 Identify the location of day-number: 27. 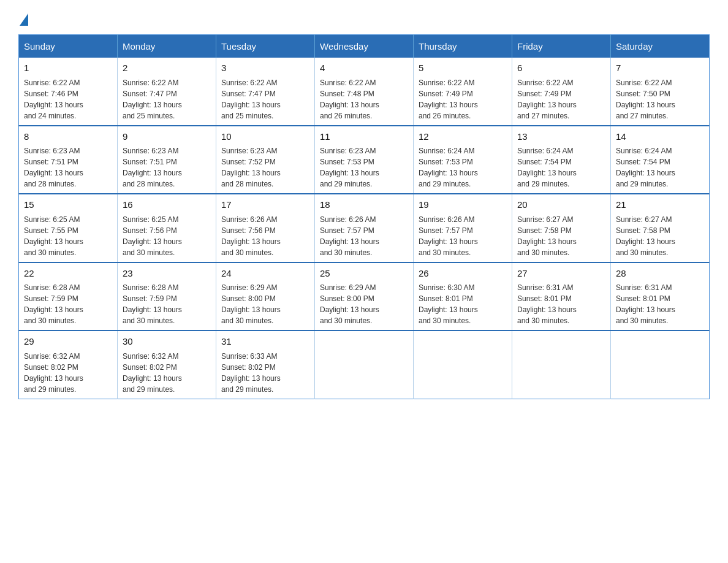
(561, 274).